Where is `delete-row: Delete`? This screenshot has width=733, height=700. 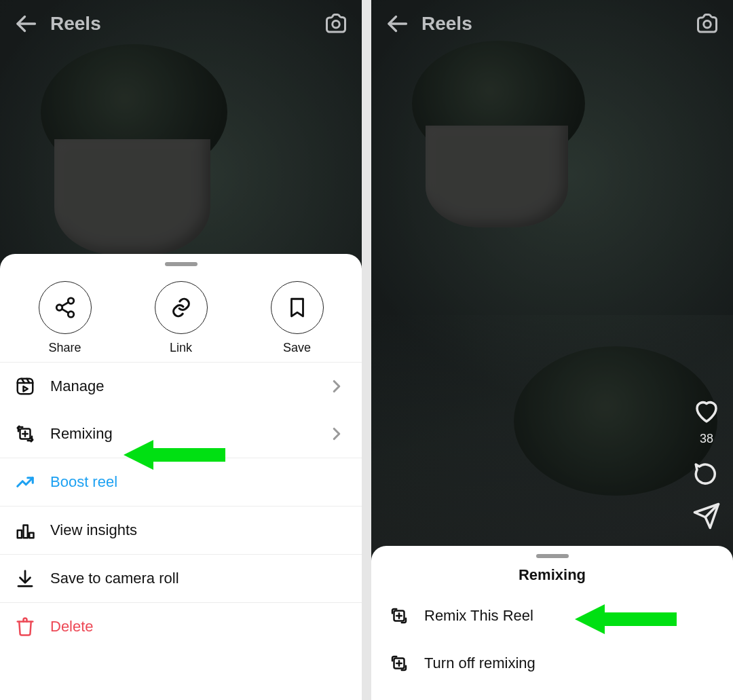
delete-row: Delete is located at coordinates (181, 627).